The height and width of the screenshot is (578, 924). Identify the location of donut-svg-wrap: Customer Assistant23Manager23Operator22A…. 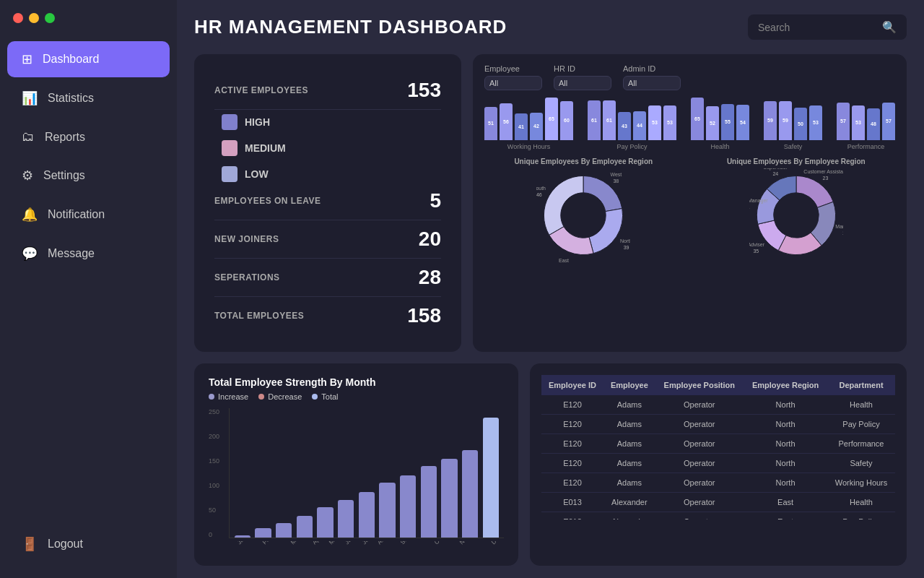
(796, 215).